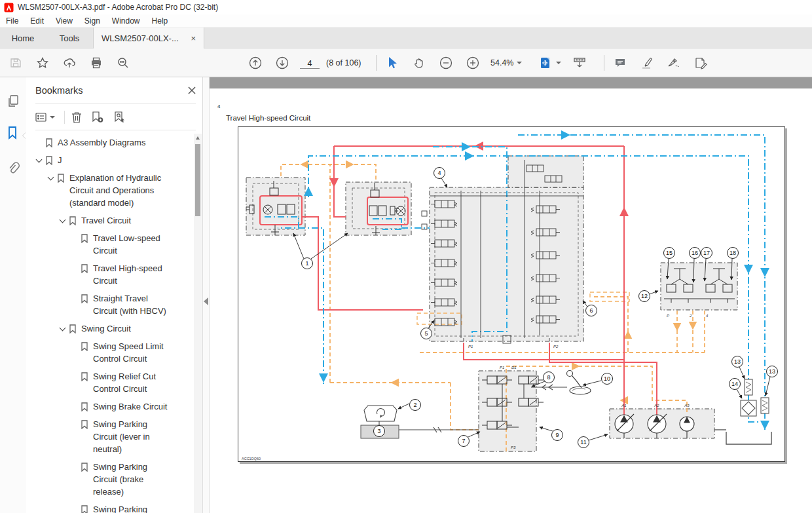 The image size is (812, 513). I want to click on next-page-button, so click(282, 63).